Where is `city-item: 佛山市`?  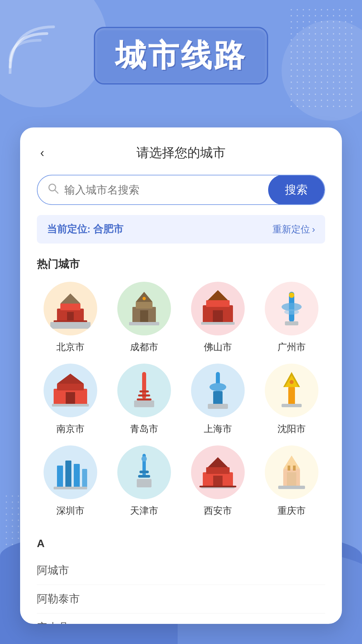
city-item: 佛山市 is located at coordinates (218, 318).